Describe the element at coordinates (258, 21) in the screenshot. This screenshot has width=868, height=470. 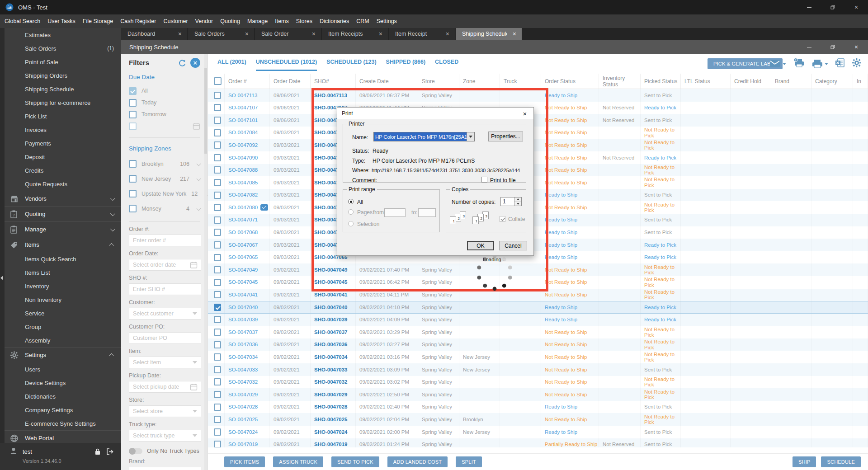
I see `menu-item-manage: Manage` at that location.